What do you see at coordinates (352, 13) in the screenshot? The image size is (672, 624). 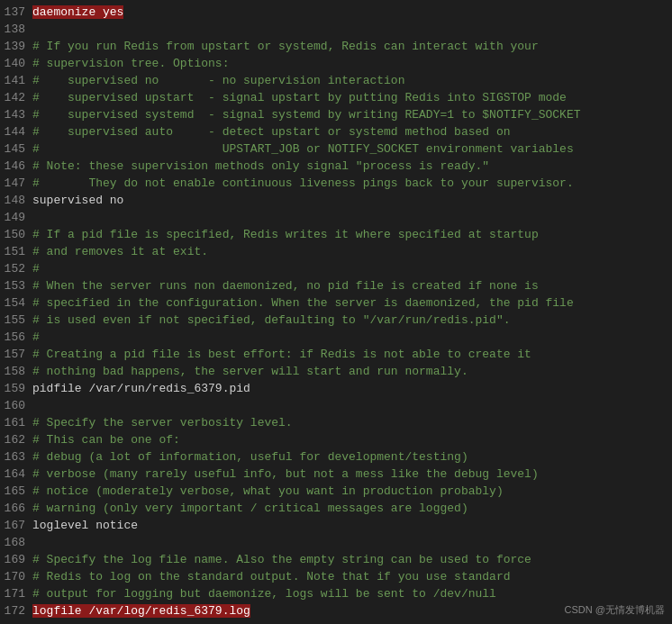 I see `line-content: daemonize yes` at bounding box center [352, 13].